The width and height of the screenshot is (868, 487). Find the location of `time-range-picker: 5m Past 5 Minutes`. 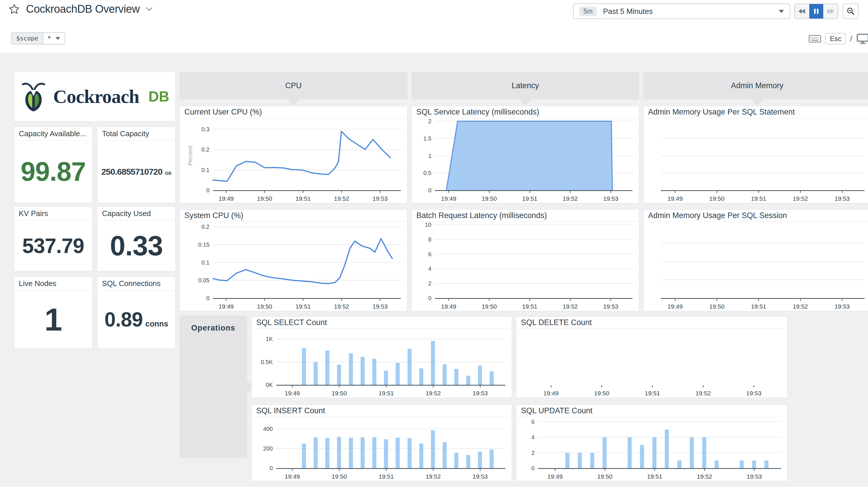

time-range-picker: 5m Past 5 Minutes is located at coordinates (681, 11).